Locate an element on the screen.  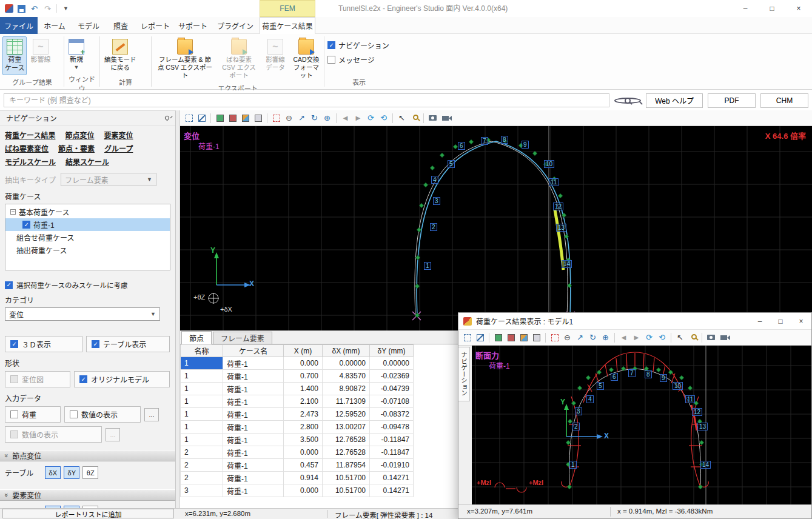
measure-icon: ↗ is located at coordinates (302, 118).